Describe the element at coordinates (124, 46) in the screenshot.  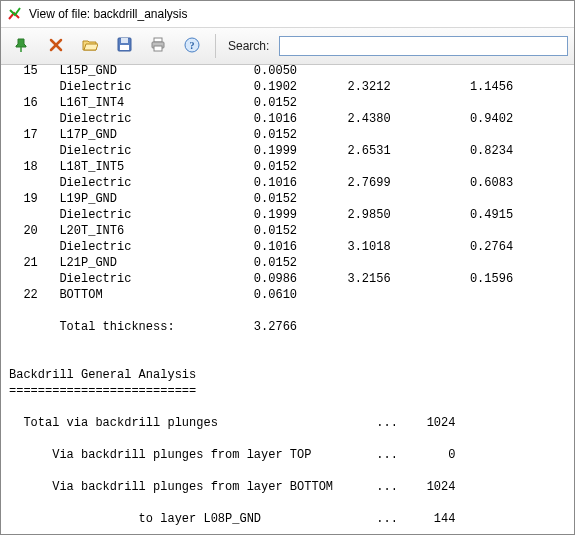
I see `save-button` at that location.